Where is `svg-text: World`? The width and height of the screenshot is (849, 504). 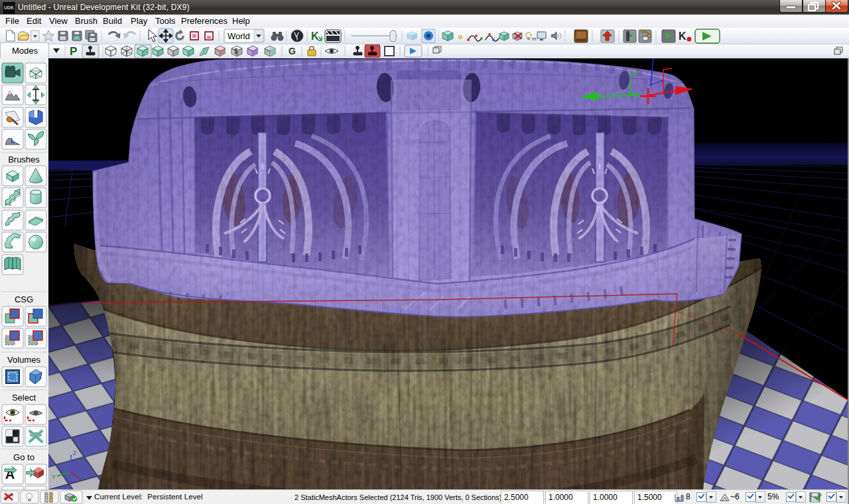 svg-text: World is located at coordinates (239, 36).